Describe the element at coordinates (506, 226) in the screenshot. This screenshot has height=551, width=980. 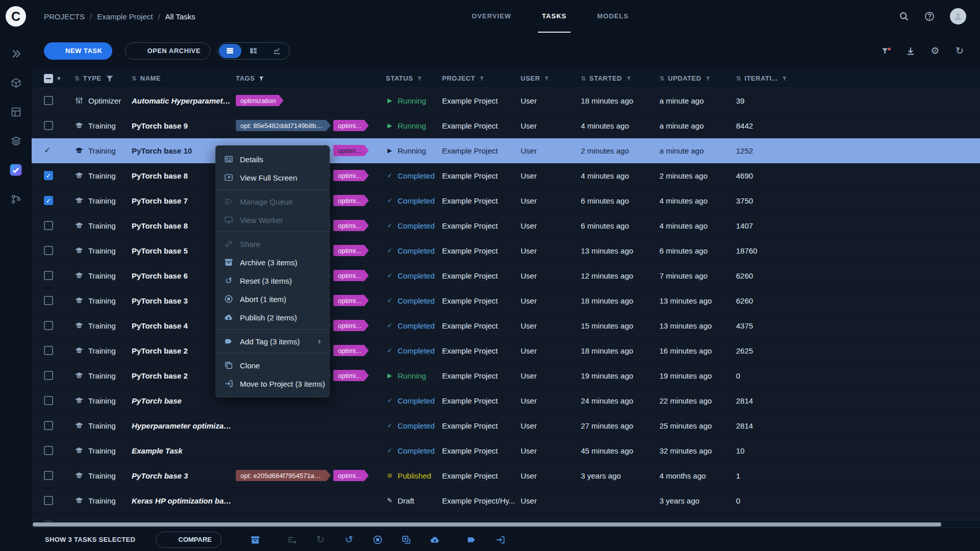
I see `task-row: TrainingPyTorch base 8optimi...✓Complete…` at that location.